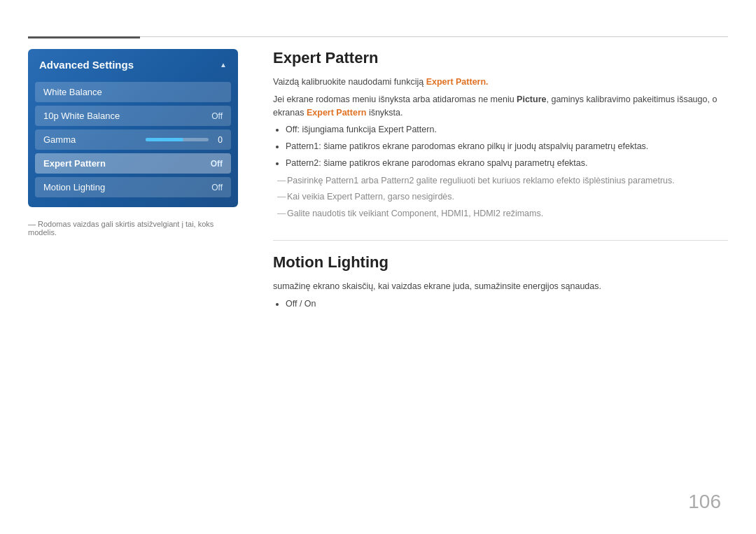  Describe the element at coordinates (500, 83) in the screenshot. I see `expert-pattern-intro: Vaizdą kalibruokite naudodami funkciją E…` at that location.